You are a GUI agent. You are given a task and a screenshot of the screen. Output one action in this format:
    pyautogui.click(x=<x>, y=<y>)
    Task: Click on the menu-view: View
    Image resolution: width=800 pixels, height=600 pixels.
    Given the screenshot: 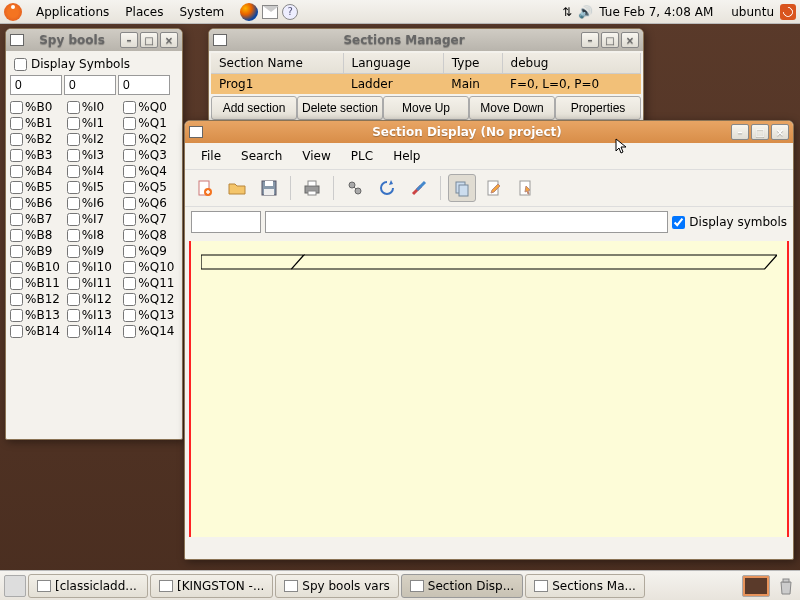 What is the action you would take?
    pyautogui.click(x=316, y=156)
    